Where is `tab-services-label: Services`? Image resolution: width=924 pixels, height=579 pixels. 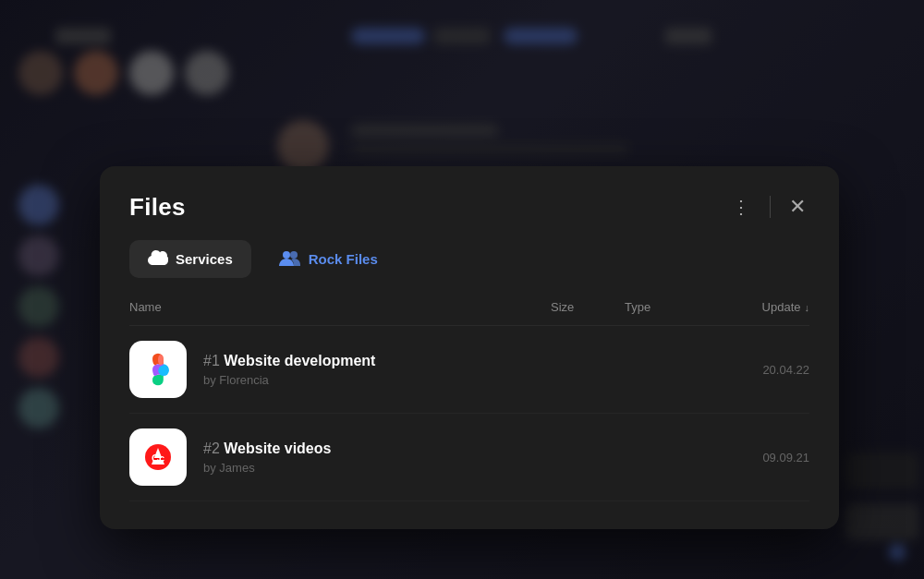
tab-services-label: Services is located at coordinates (204, 259).